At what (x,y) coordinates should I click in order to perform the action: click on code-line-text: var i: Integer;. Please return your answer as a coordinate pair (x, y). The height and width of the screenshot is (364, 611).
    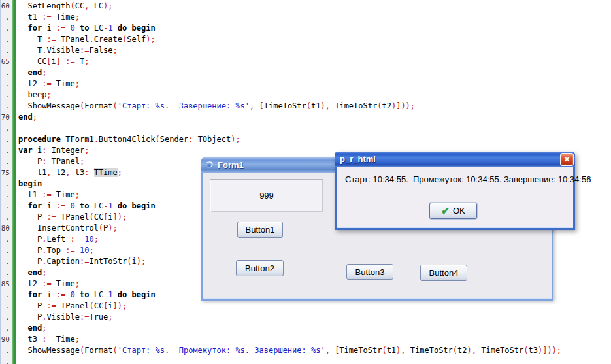
    Looking at the image, I should click on (54, 150).